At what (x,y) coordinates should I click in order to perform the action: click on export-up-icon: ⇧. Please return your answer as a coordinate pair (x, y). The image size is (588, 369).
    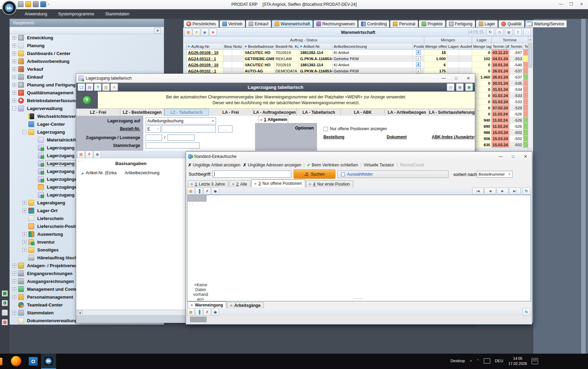
    Looking at the image, I should click on (518, 32).